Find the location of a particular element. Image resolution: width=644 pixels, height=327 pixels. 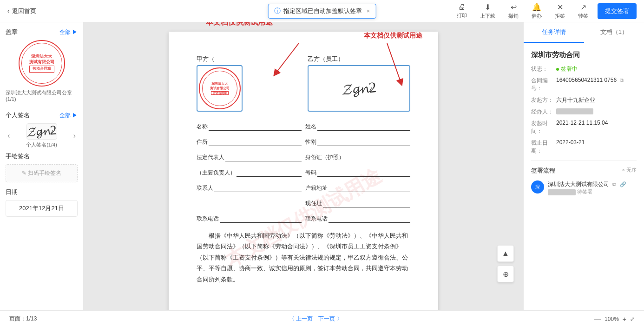

form-field-address: 住所 is located at coordinates (249, 142).